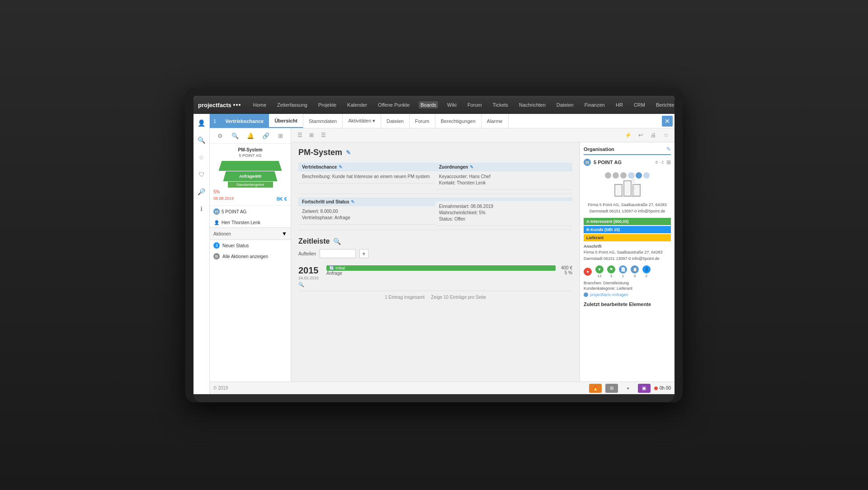 The width and height of the screenshot is (868, 490). I want to click on kundenkategorie-line: Kundenkategorie: Lieferant, so click(627, 288).